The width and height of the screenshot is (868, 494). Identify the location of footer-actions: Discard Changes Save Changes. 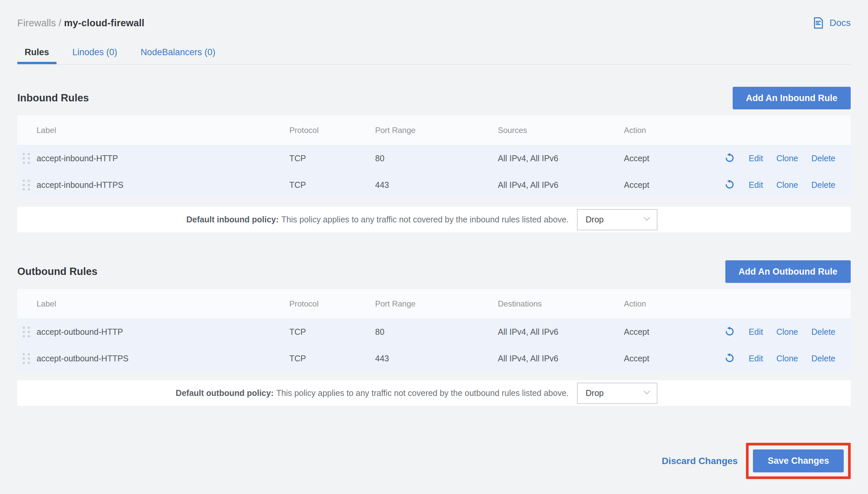
(434, 461).